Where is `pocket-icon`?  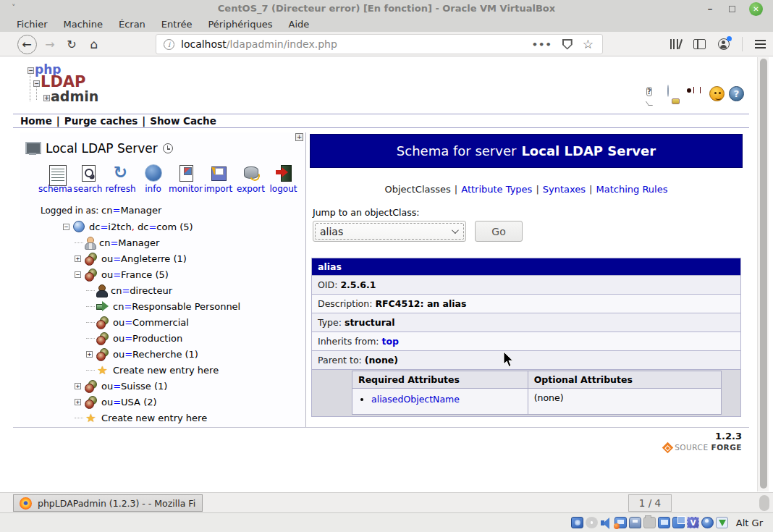 pocket-icon is located at coordinates (567, 45).